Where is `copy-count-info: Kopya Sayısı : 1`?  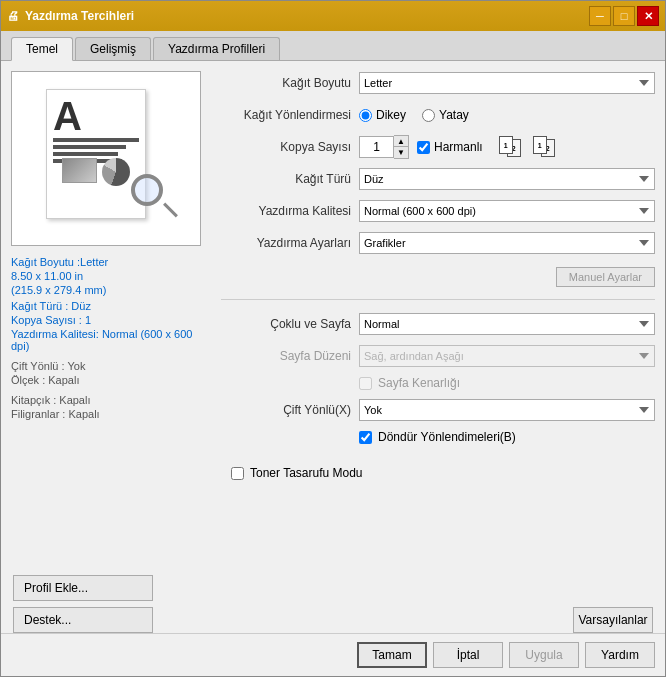
copy-count-info: Kopya Sayısı : 1 is located at coordinates (111, 320).